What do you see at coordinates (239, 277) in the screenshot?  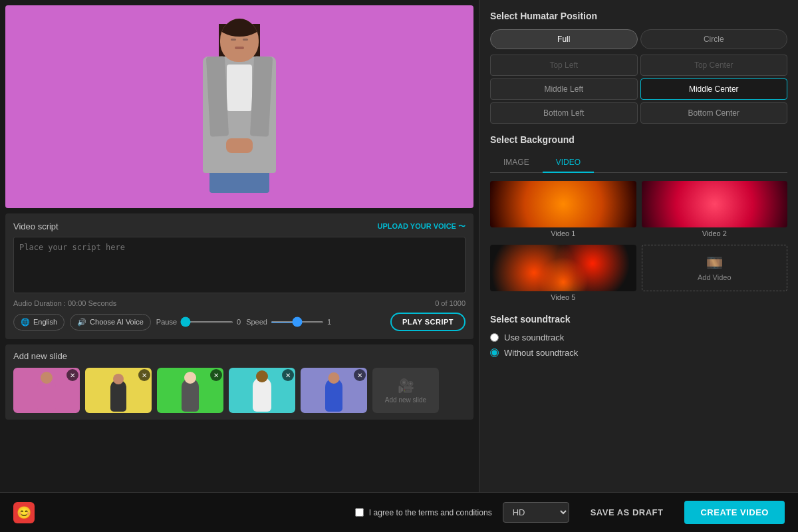 I see `script-section: Video script UPLOAD YOUR VOICE 〜 Audio D…` at bounding box center [239, 277].